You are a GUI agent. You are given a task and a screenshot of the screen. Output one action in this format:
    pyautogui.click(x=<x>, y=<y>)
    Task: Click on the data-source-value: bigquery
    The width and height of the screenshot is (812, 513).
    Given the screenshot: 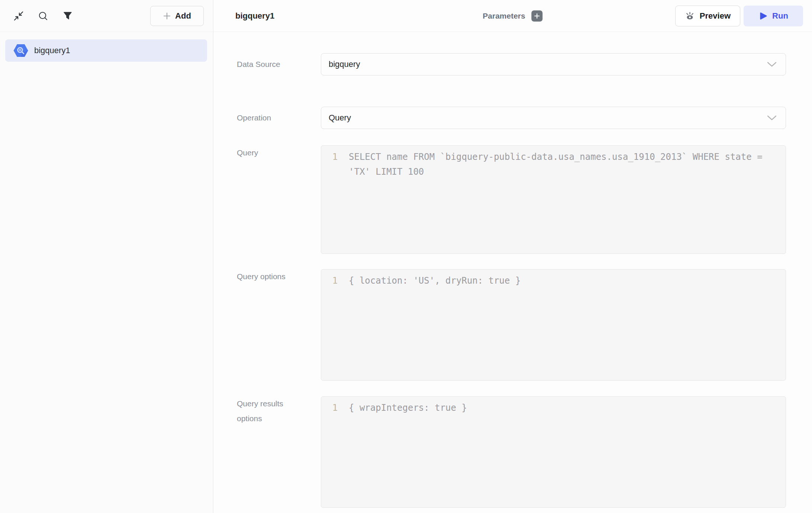 What is the action you would take?
    pyautogui.click(x=344, y=64)
    